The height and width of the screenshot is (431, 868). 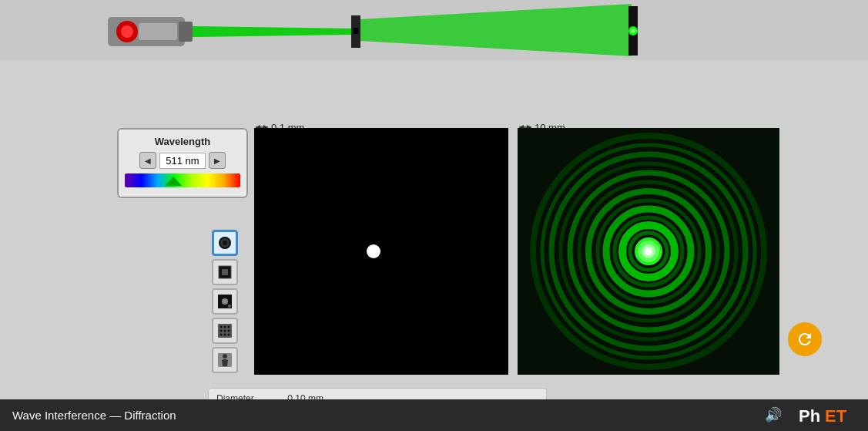 What do you see at coordinates (225, 360) in the screenshot?
I see `person-aperture-button` at bounding box center [225, 360].